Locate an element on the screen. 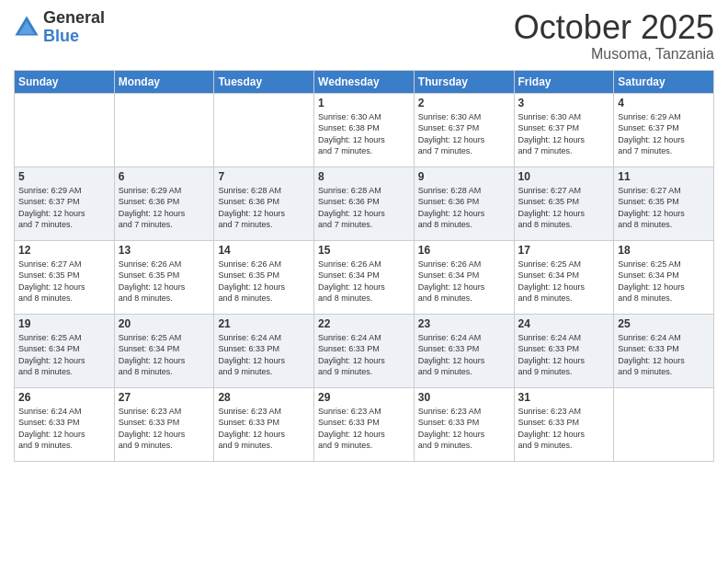  day-number: 5 is located at coordinates (64, 177).